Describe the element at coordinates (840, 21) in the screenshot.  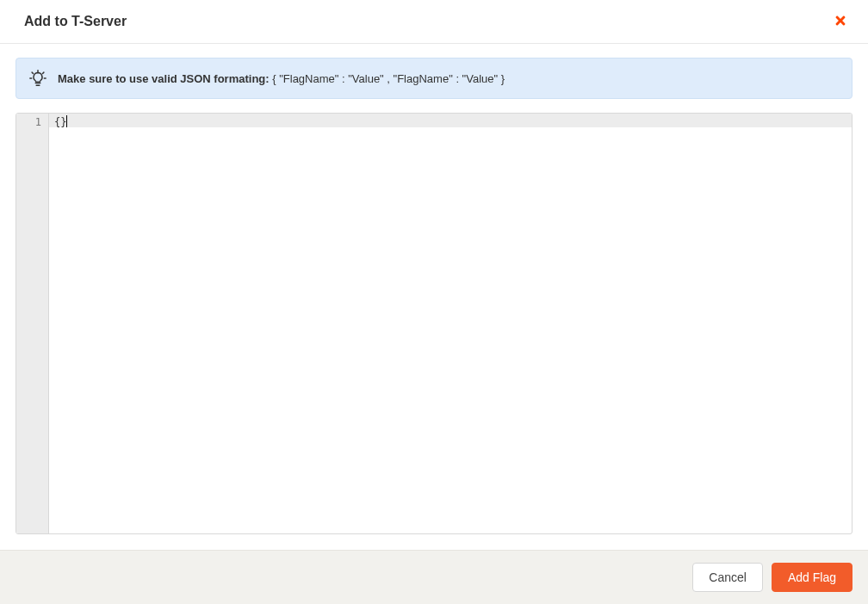
I see `close-icon` at that location.